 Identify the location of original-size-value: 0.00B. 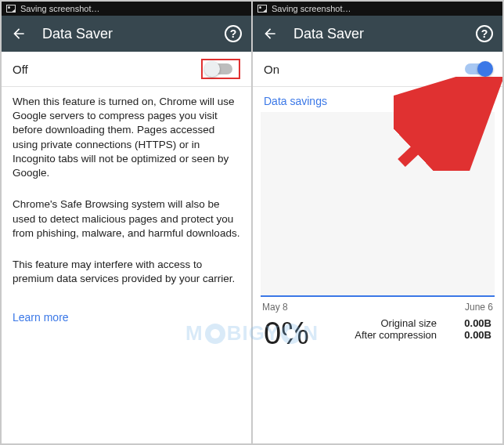
(473, 323).